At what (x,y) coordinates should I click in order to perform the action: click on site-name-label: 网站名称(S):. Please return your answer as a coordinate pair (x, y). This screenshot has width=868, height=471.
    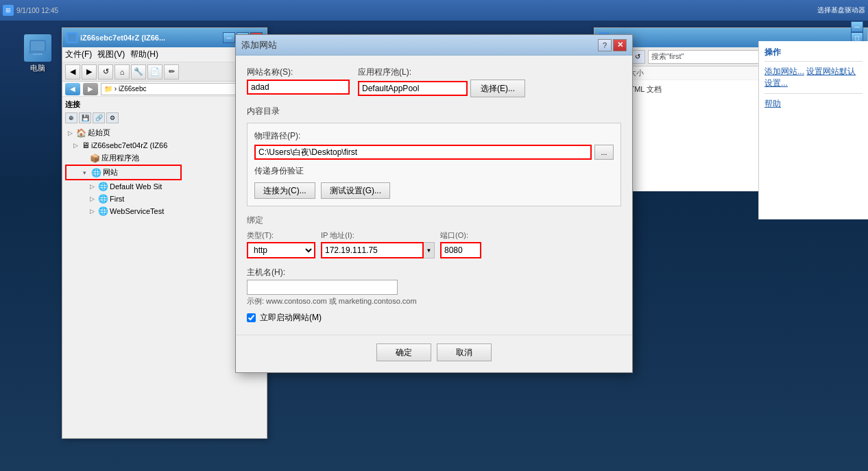
    Looking at the image, I should click on (298, 73).